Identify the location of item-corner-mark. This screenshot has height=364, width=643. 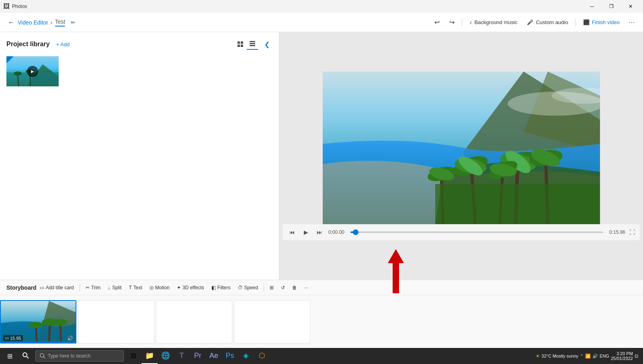
(10, 60).